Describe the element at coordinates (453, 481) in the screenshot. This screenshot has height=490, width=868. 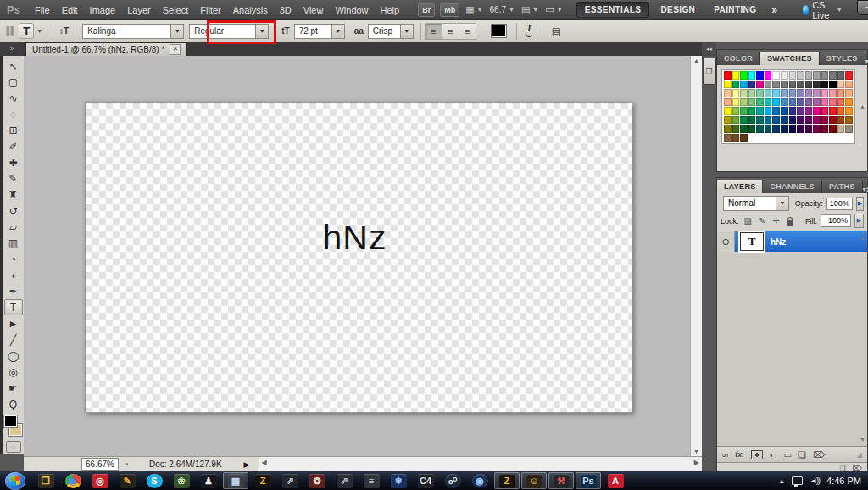
I see `taskbar-steam: ☍` at that location.